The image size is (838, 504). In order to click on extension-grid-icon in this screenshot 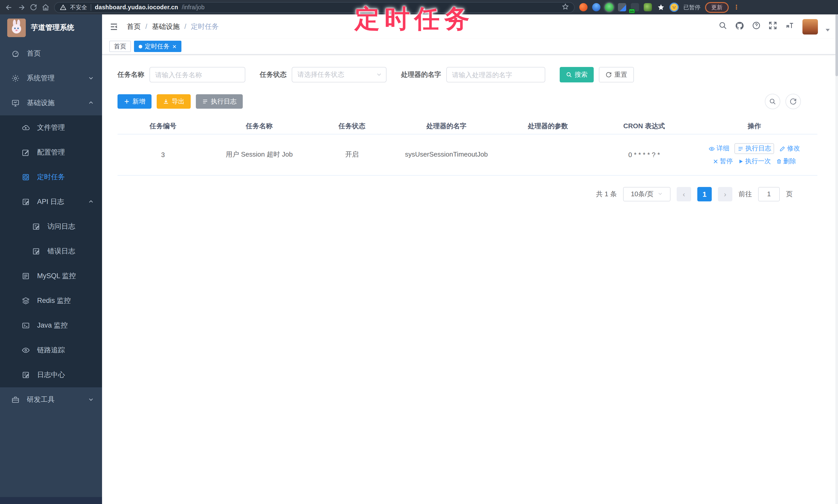, I will do `click(622, 7)`.